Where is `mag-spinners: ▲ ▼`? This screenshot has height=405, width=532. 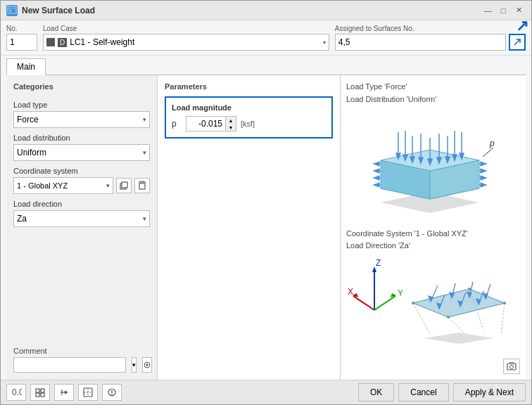
mag-spinners: ▲ ▼ is located at coordinates (231, 124).